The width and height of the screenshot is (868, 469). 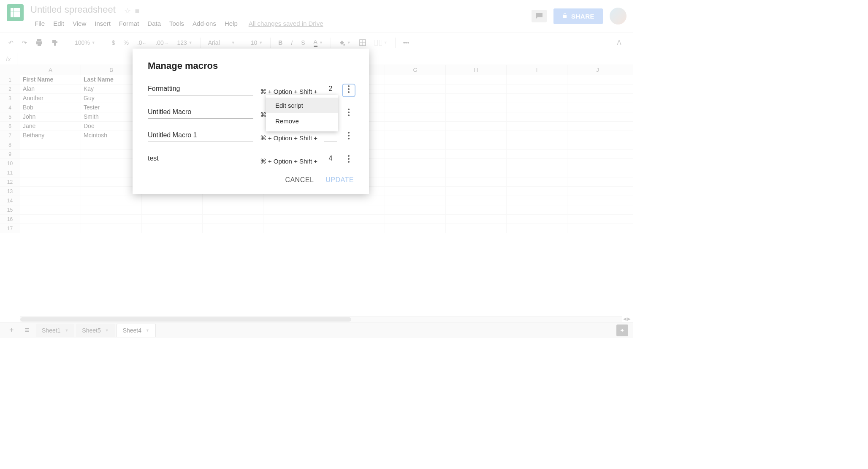 What do you see at coordinates (51, 135) in the screenshot?
I see `cell: Bethany` at bounding box center [51, 135].